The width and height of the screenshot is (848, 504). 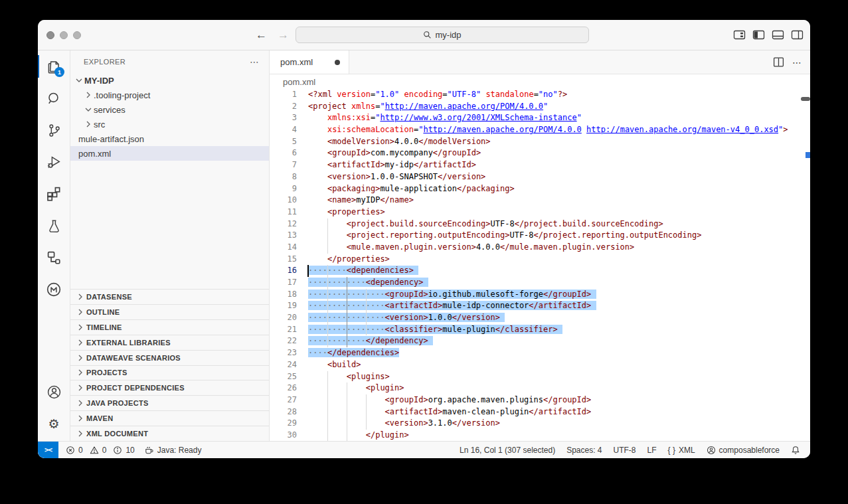 I want to click on panel-outline: OUTLINE, so click(x=170, y=312).